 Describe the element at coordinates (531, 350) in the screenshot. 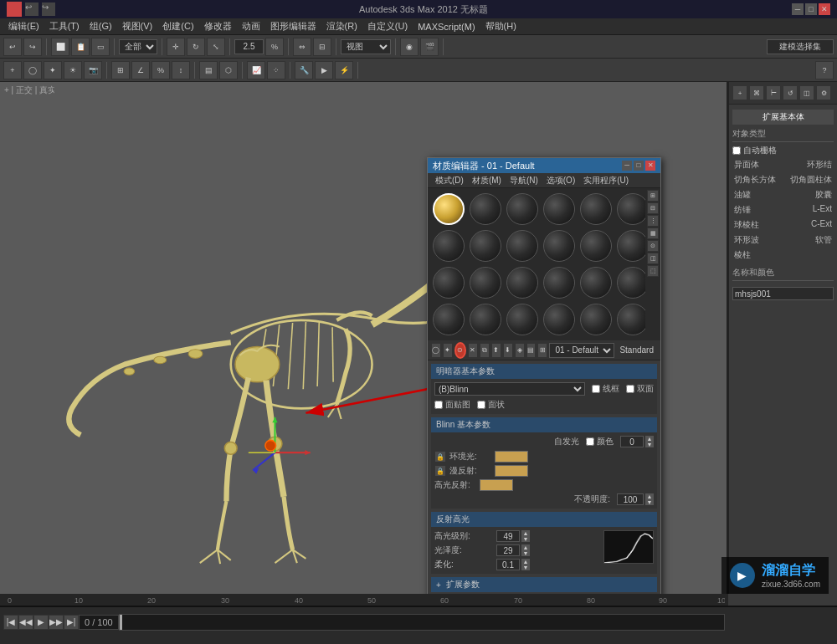

I see `mat-show-map: ▤` at that location.